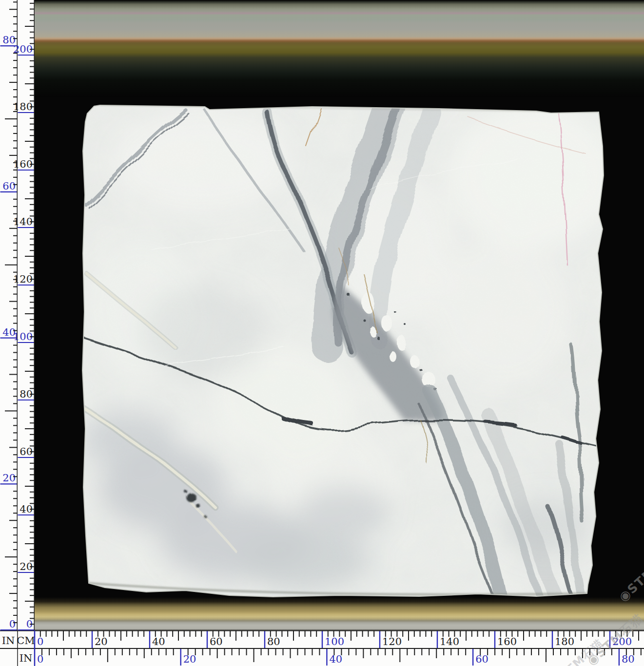 This screenshot has height=666, width=644. Describe the element at coordinates (339, 614) in the screenshot. I see `scan-artifact-bands-bottom` at that location.